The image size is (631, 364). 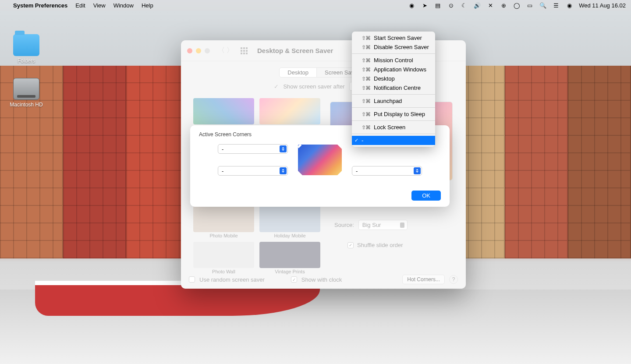 What do you see at coordinates (530, 5) in the screenshot?
I see `battery-icon: ▭` at bounding box center [530, 5].